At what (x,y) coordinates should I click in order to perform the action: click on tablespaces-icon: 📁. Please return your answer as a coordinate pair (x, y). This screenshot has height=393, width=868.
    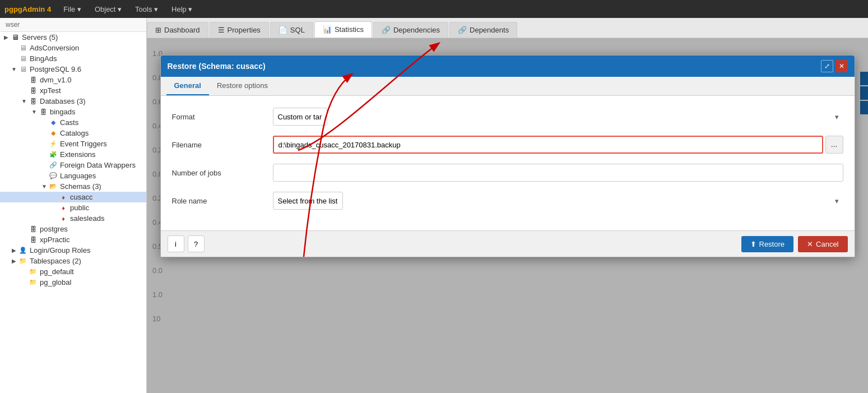
    Looking at the image, I should click on (23, 261).